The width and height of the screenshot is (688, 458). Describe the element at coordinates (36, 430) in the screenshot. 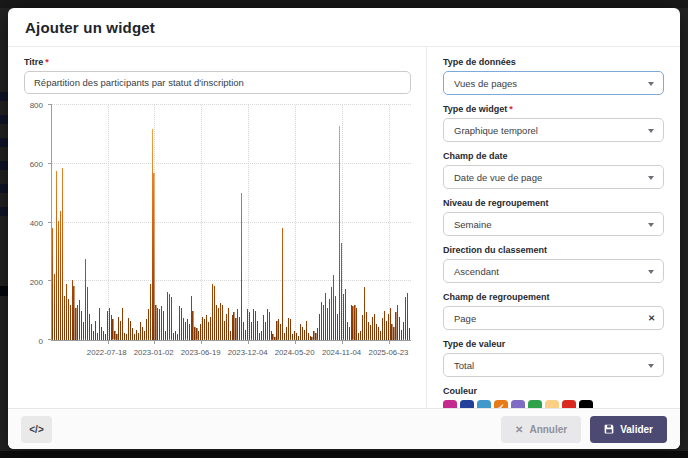

I see `code-view-button: </>` at that location.